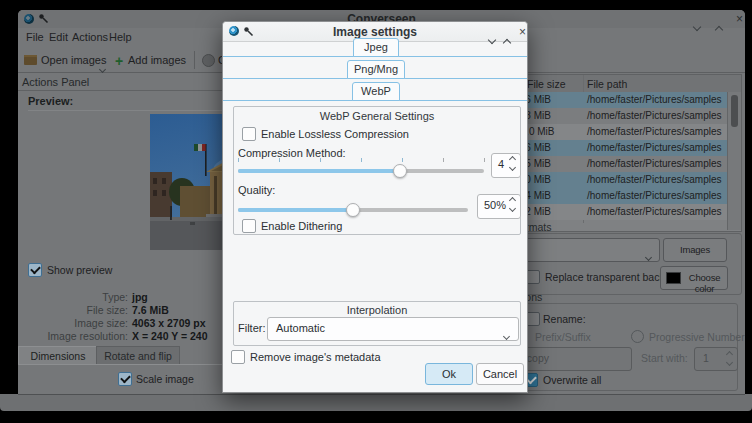  Describe the element at coordinates (252, 328) in the screenshot. I see `filter-label: Filter:` at that location.